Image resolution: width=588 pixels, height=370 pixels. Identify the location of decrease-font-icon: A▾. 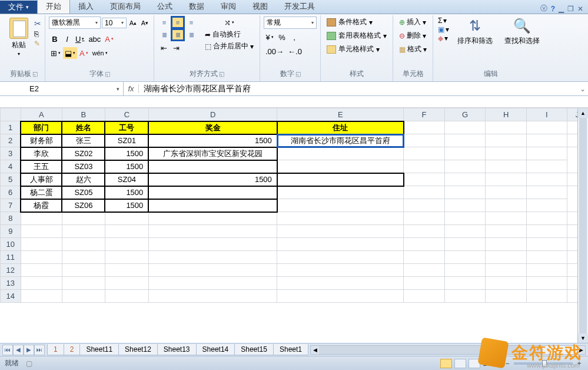
(145, 23).